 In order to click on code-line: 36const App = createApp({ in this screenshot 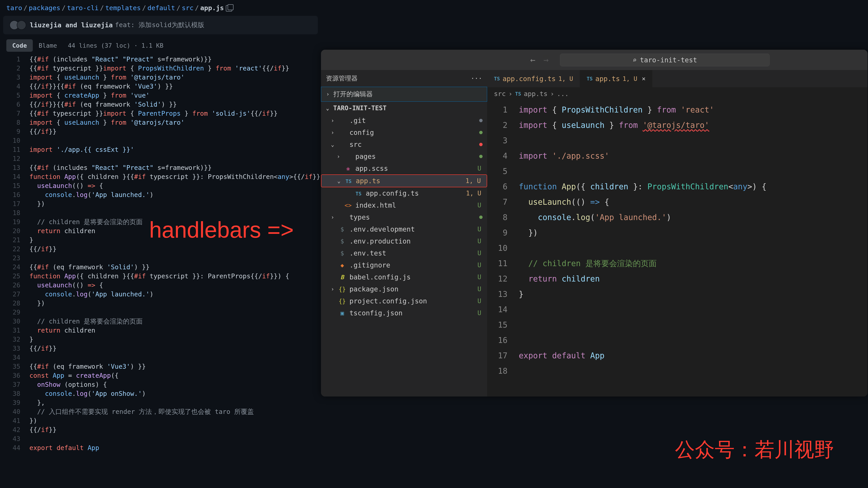, I will do `click(160, 376)`.